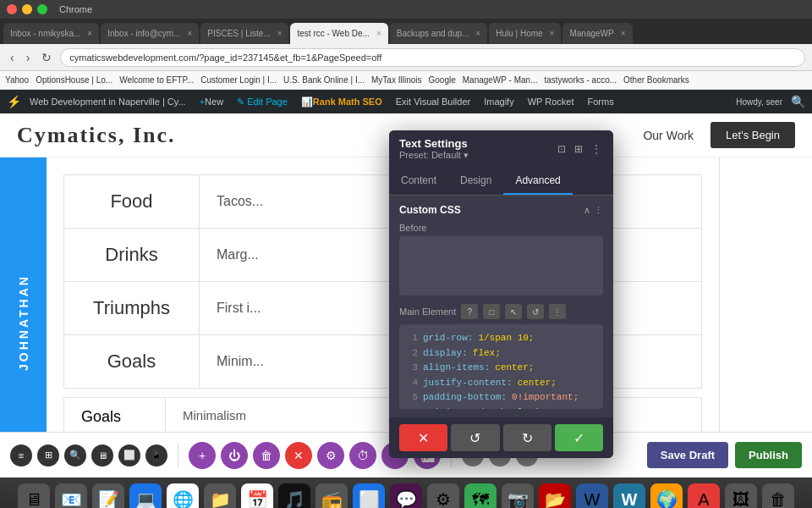  Describe the element at coordinates (480, 496) in the screenshot. I see `dock-maps-icon: 🗺` at that location.